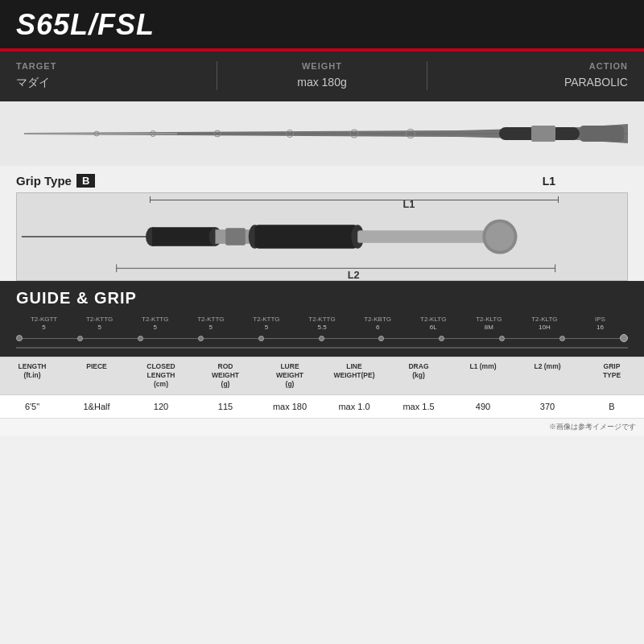 The image size is (644, 644). Describe the element at coordinates (322, 134) in the screenshot. I see `rod-full-section` at that location.